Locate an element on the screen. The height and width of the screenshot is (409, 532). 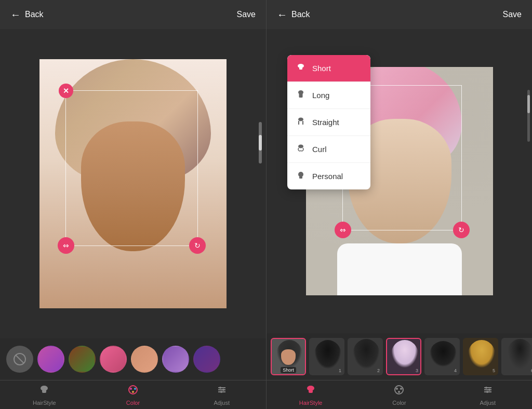
right-hair-thumb-5: 4 is located at coordinates (442, 357).